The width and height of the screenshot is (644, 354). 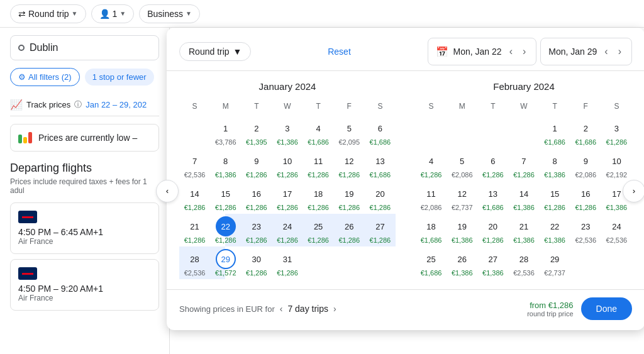 I want to click on calendar-day-cell: 30€1,286, so click(x=257, y=263).